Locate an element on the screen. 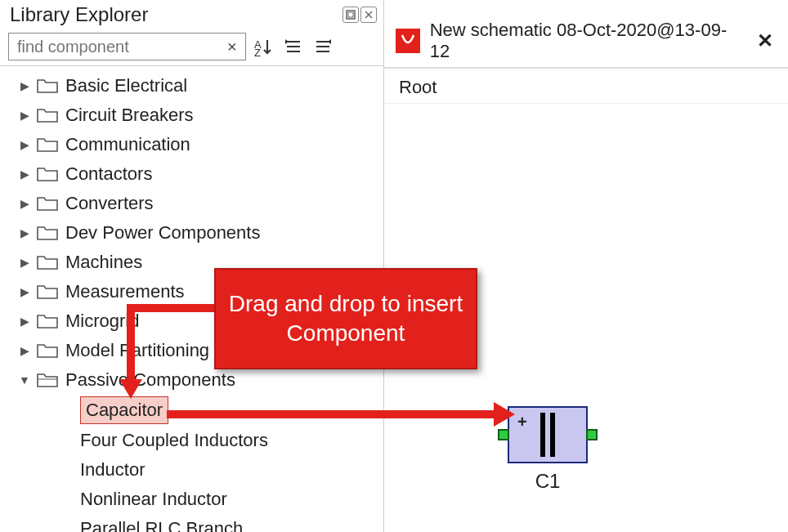 The height and width of the screenshot is (532, 788). port-right is located at coordinates (592, 435).